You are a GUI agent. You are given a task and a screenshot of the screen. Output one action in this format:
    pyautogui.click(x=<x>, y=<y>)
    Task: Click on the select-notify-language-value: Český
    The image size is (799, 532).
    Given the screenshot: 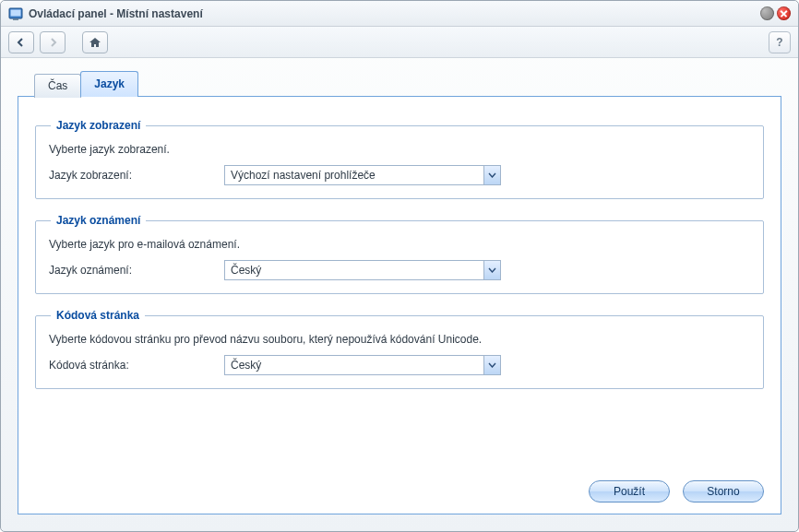 What is the action you would take?
    pyautogui.click(x=354, y=270)
    